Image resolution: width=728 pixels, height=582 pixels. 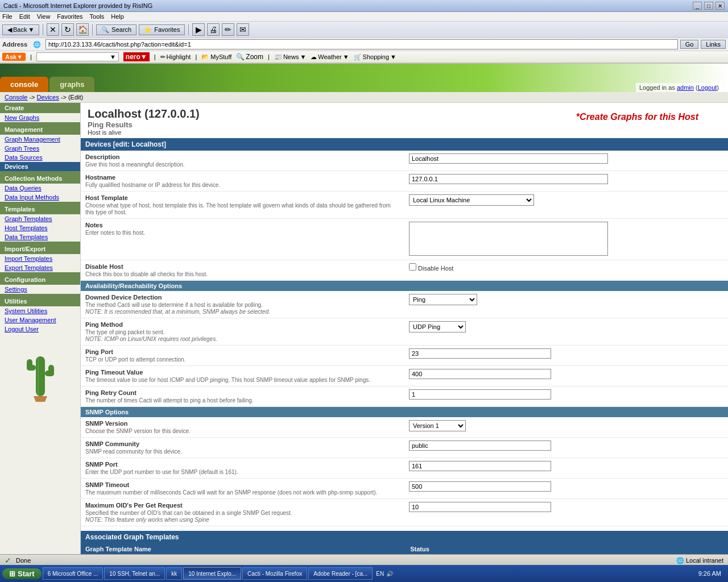 What do you see at coordinates (437, 327) in the screenshot?
I see `ping-method-select: UDP Ping ICMP Ping TCP Ping` at bounding box center [437, 327].